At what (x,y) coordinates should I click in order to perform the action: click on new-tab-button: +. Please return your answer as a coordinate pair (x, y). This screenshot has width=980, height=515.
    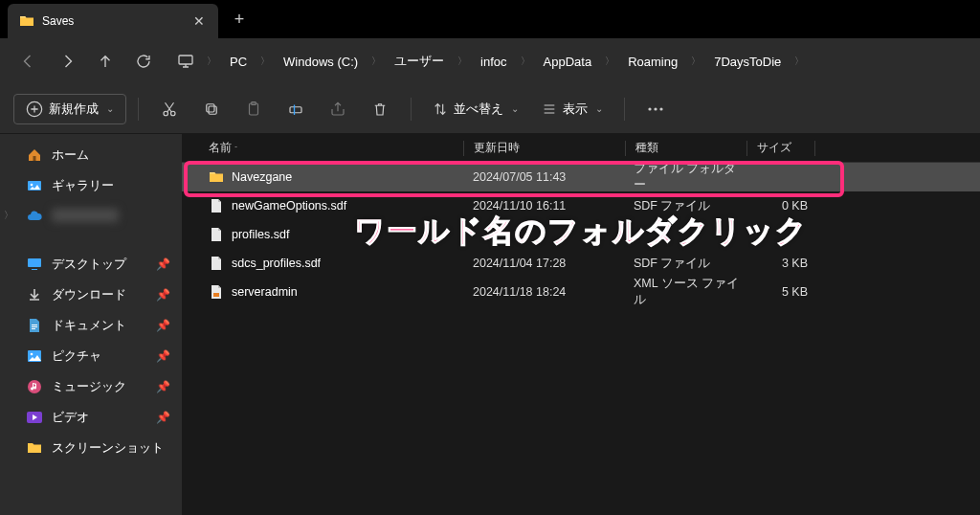
    Looking at the image, I should click on (239, 19).